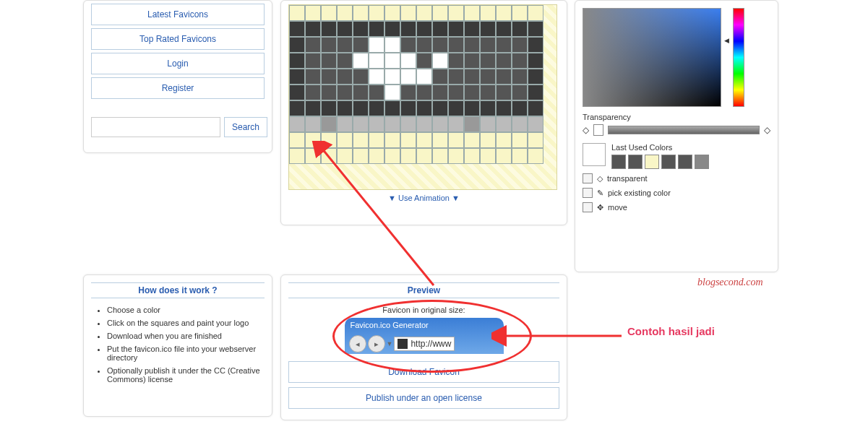 Image resolution: width=868 pixels, height=424 pixels. What do you see at coordinates (246, 127) in the screenshot?
I see `search-button: Search` at bounding box center [246, 127].